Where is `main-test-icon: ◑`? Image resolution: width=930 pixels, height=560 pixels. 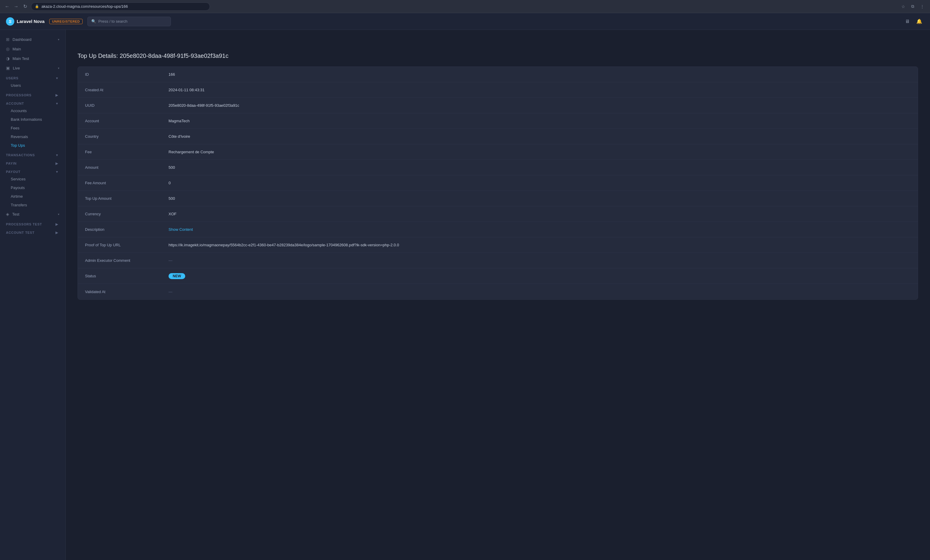
main-test-icon: ◑ is located at coordinates (8, 58).